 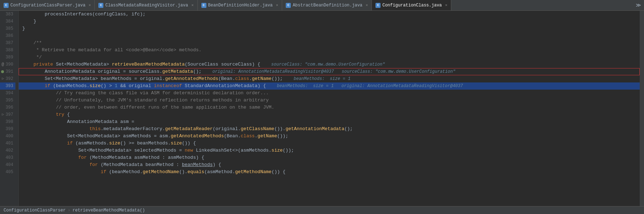 I want to click on tab-label-2: ClassMetadataReadingVisitor.java, so click(x=146, y=5).